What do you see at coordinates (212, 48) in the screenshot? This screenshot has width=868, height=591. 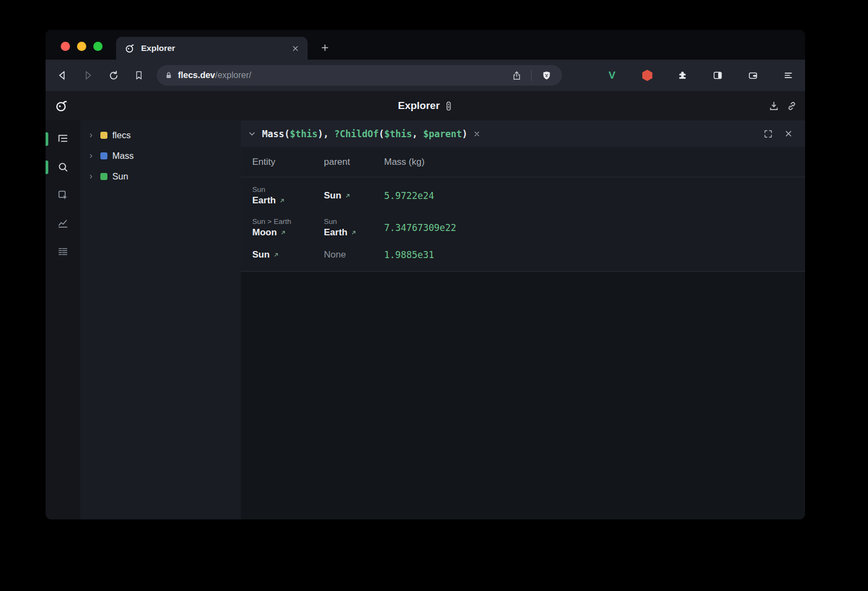 I see `browser-tab-explorer: Explorer` at bounding box center [212, 48].